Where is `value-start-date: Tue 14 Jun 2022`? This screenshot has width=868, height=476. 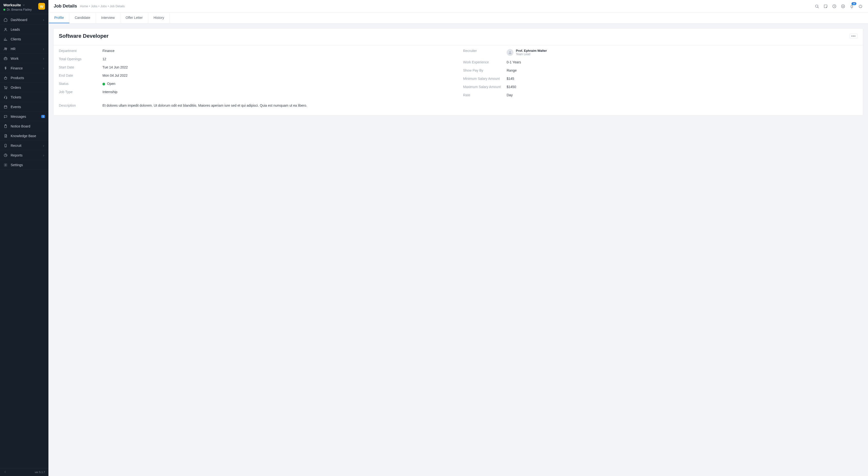 value-start-date: Tue 14 Jun 2022 is located at coordinates (115, 67).